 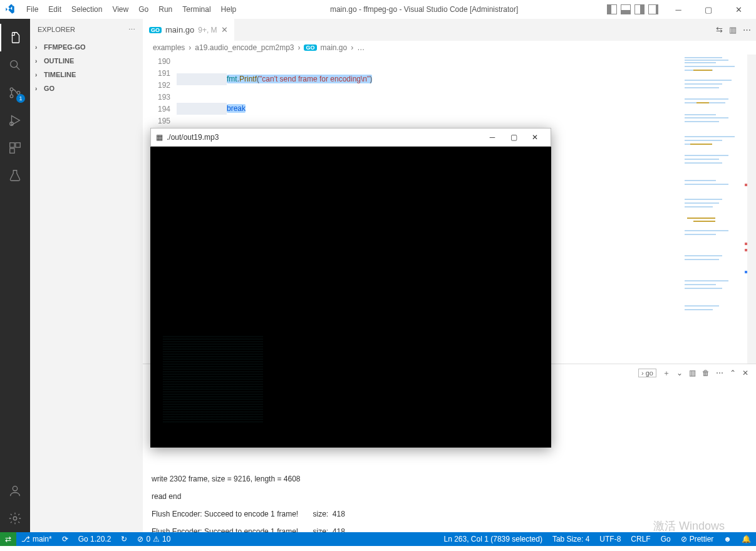 What do you see at coordinates (708, 9) in the screenshot?
I see `maximize-button: ▢` at bounding box center [708, 9].